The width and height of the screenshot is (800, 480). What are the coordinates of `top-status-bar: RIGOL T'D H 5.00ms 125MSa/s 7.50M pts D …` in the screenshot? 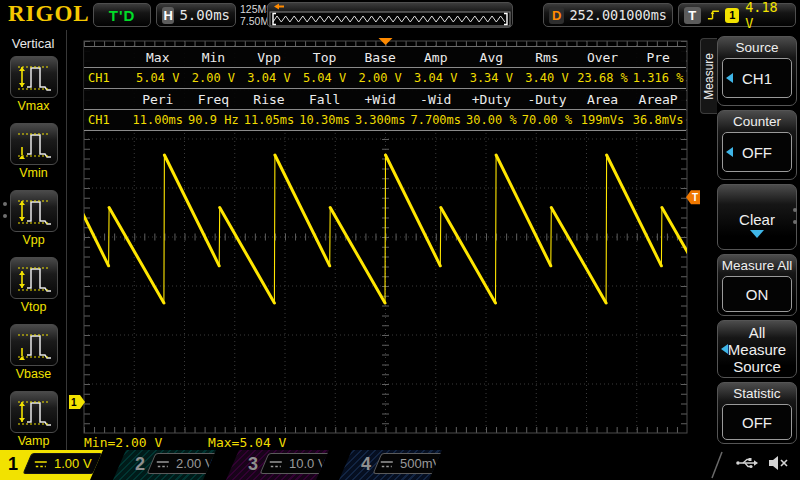 It's located at (400, 15).